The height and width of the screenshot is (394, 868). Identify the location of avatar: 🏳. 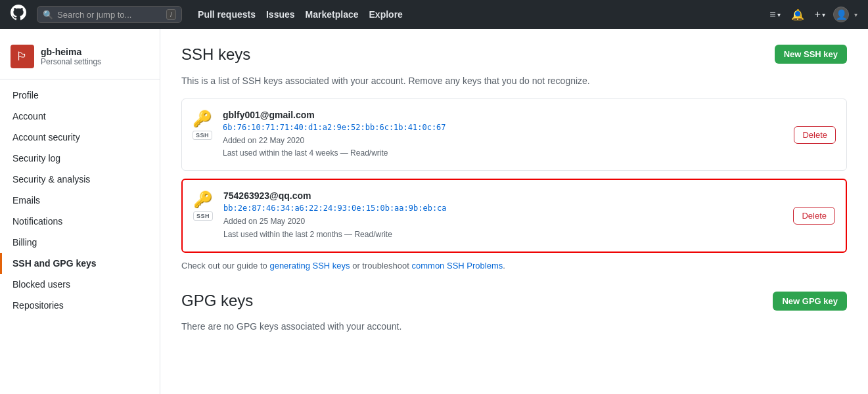
(22, 56).